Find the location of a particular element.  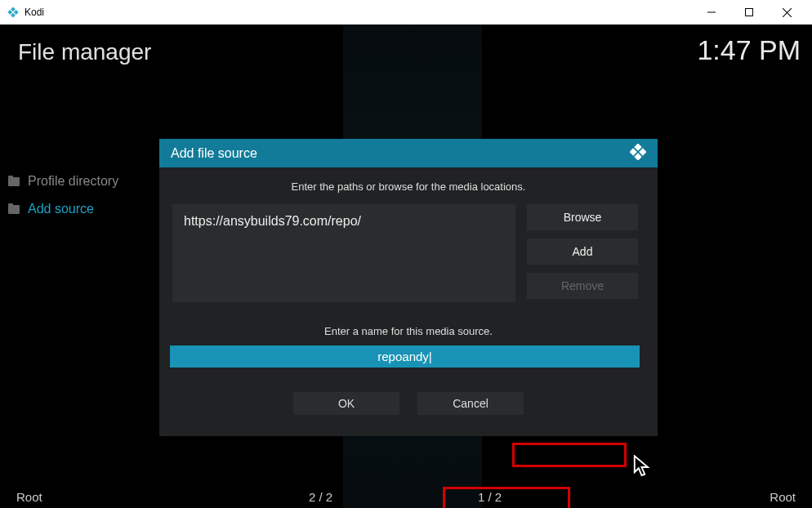

path-value: https://ansybuilds79.com/repo/ is located at coordinates (273, 221).